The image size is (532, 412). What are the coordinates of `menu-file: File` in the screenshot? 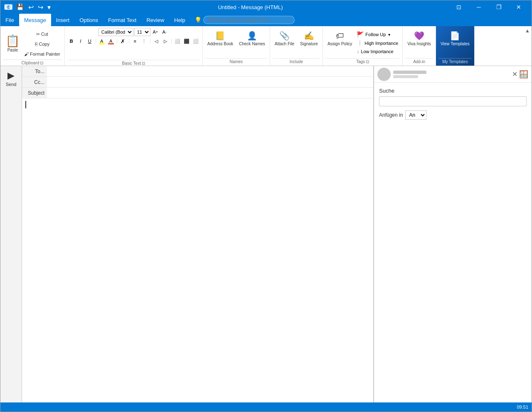 It's located at (10, 20).